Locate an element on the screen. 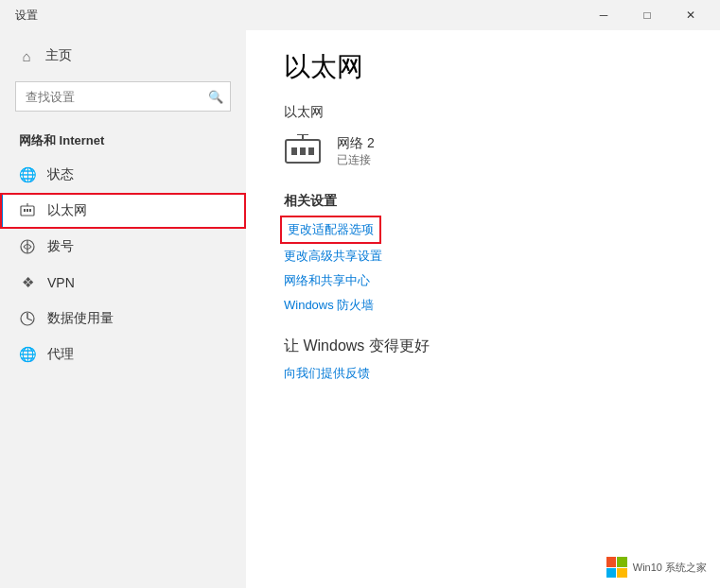  sidebar-item-datausage: 数据使用量 is located at coordinates (123, 319).